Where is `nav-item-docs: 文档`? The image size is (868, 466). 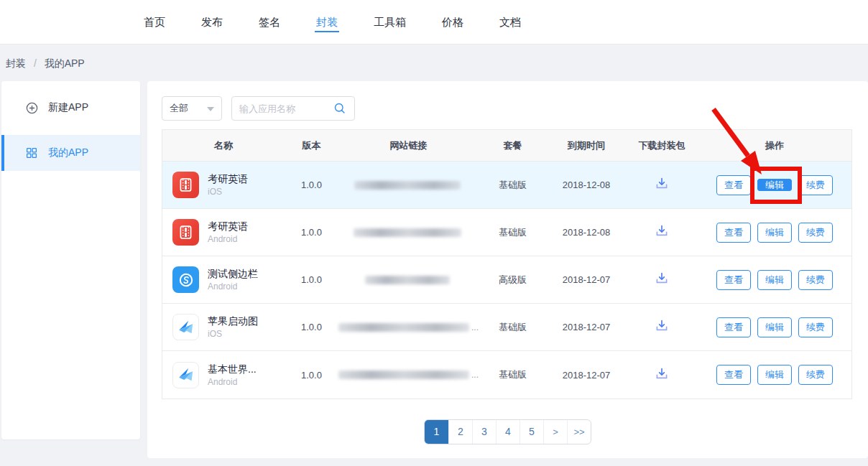 nav-item-docs: 文档 is located at coordinates (510, 22).